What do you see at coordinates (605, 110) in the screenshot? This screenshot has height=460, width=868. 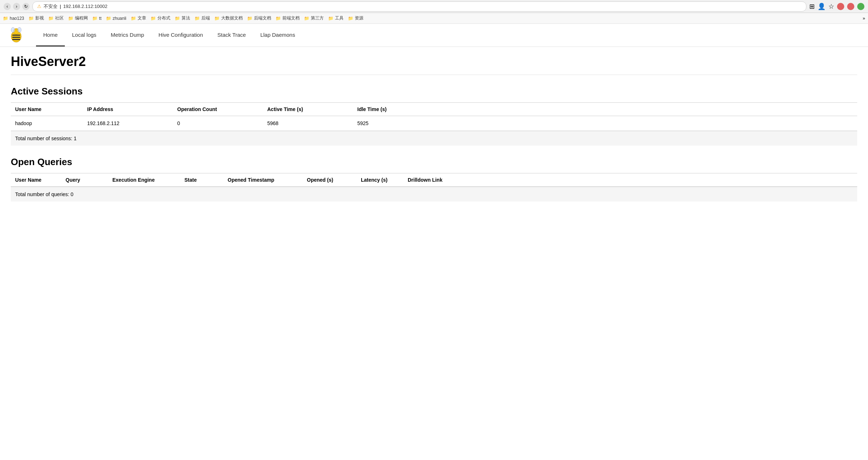 I see `col-header-idle-time: Idle Time (s)` at bounding box center [605, 110].